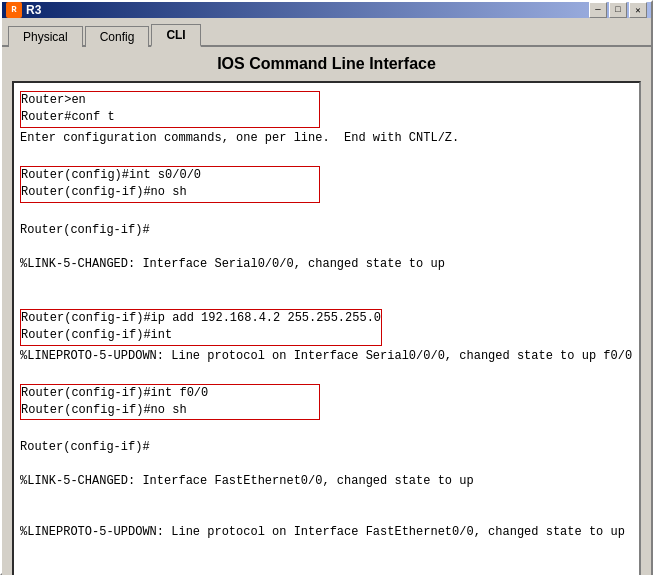  I want to click on app-icon: R, so click(14, 10).